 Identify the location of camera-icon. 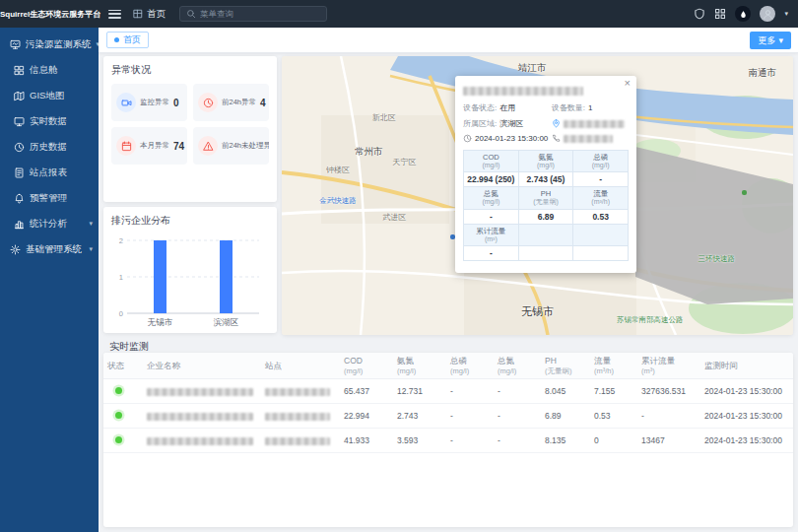
(126, 102).